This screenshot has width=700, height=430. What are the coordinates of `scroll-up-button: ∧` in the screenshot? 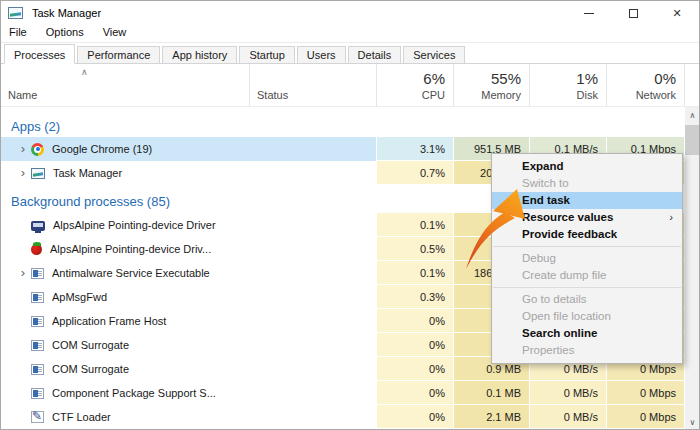 It's located at (692, 115).